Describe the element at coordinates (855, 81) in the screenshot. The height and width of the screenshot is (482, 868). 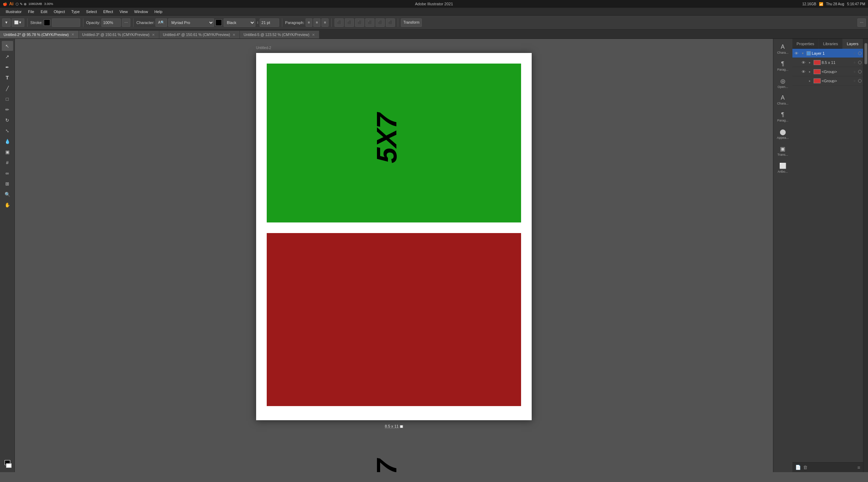
I see `group2-lock-btn: ○` at that location.